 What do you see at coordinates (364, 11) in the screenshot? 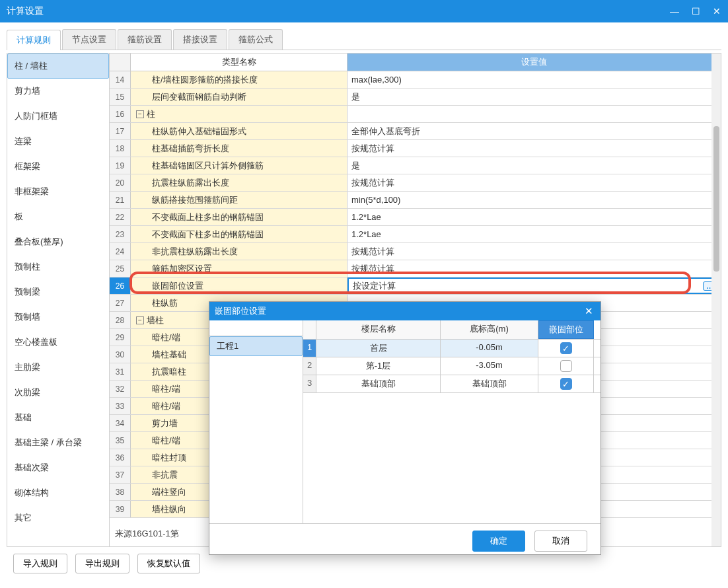
I see `window-titlebar: 计算设置 — ☐ ✕` at bounding box center [364, 11].